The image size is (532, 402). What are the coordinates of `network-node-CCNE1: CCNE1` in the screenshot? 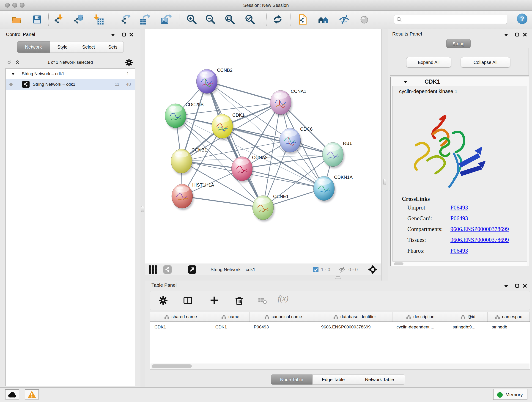 It's located at (271, 208).